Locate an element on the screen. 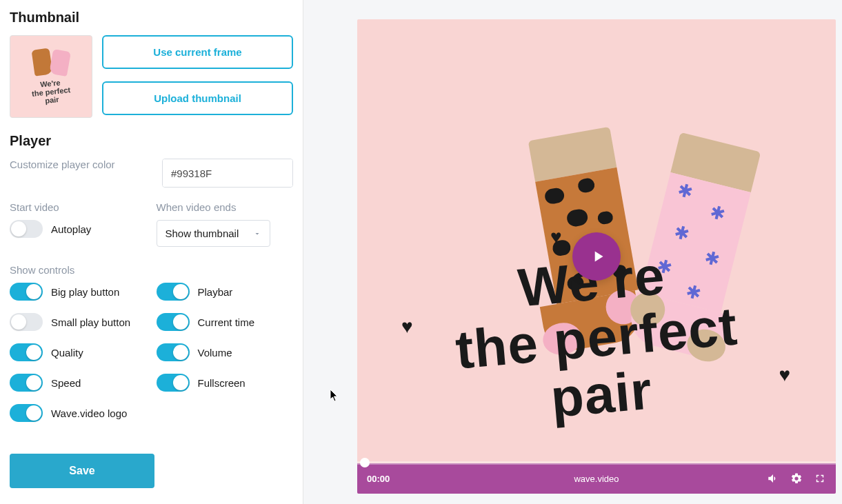  use-current-frame-button: Use current frame is located at coordinates (197, 52).